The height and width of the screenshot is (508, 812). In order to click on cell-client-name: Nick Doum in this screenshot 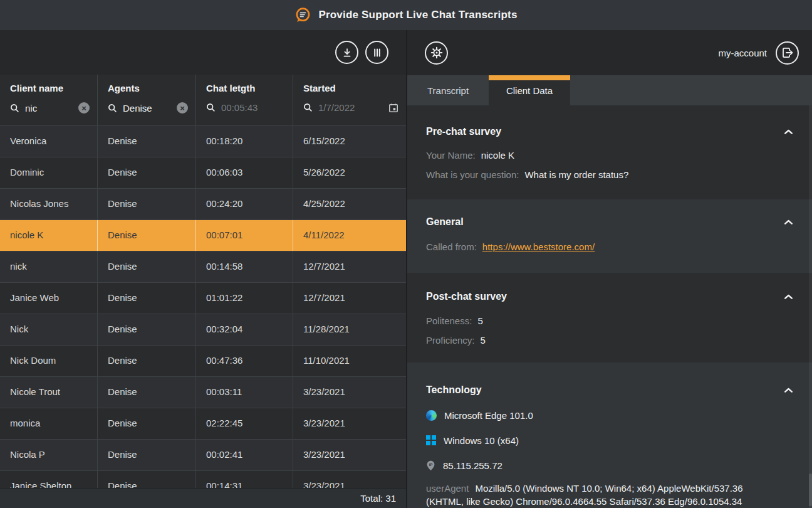, I will do `click(49, 361)`.